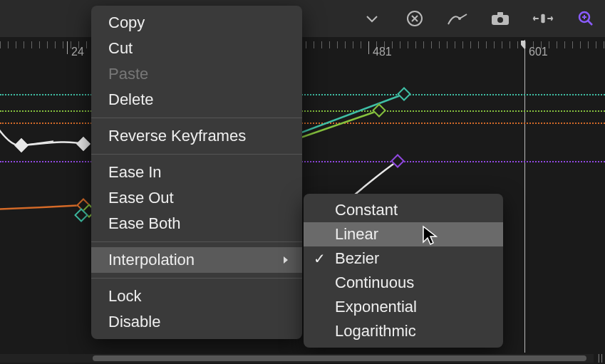  Describe the element at coordinates (457, 19) in the screenshot. I see `curve-edit-icon` at that location.